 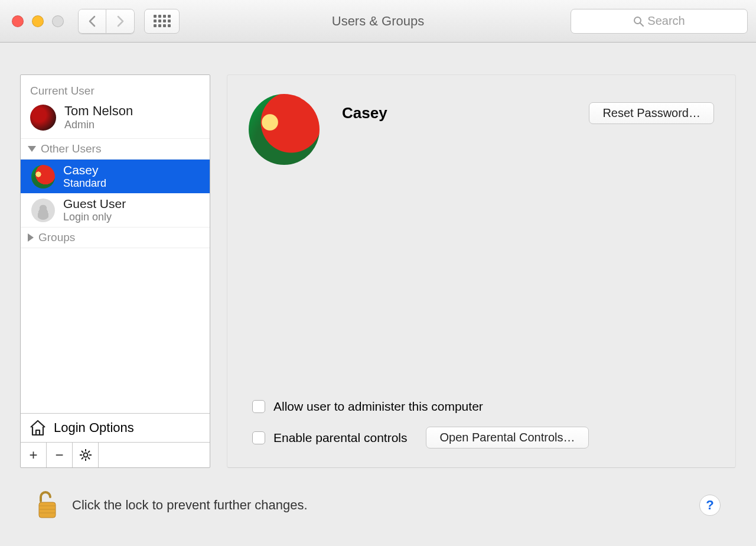 What do you see at coordinates (31, 238) in the screenshot?
I see `disclosure-triangle-right-icon` at bounding box center [31, 238].